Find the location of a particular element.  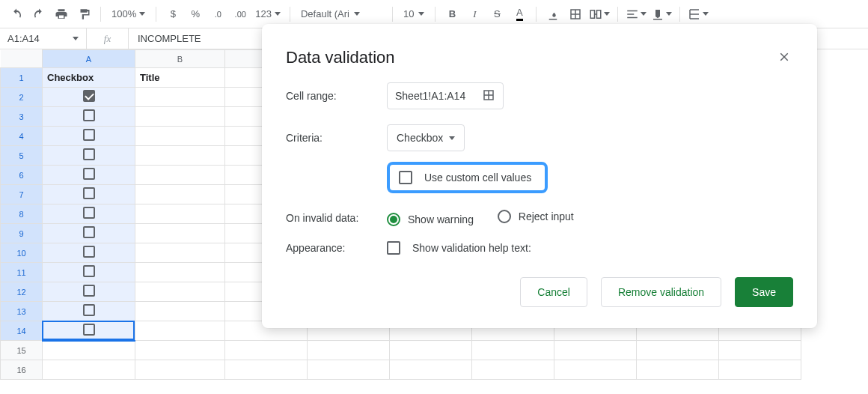

more-formats-button: 123 is located at coordinates (268, 14).